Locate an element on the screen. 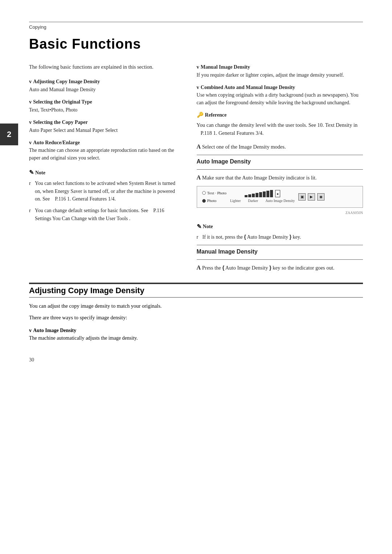  auto-density-top-rule is located at coordinates (280, 155).